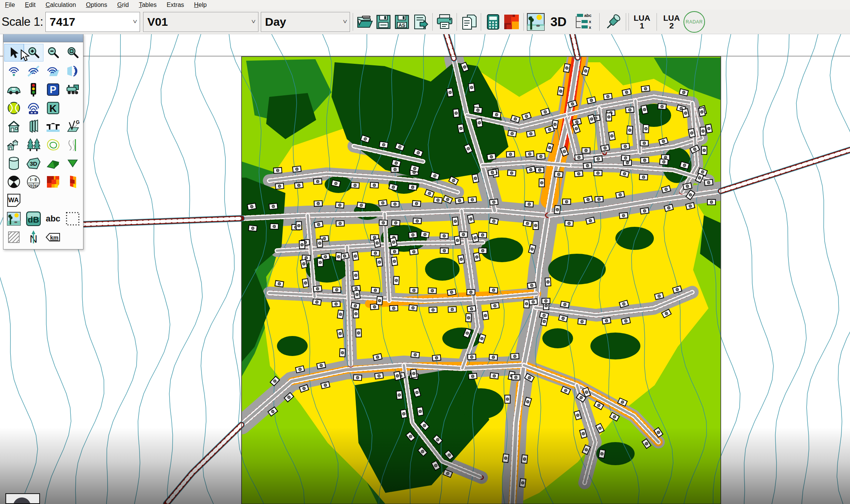 The height and width of the screenshot is (504, 850). Describe the element at coordinates (425, 5) in the screenshot. I see `menu-bar: FileEditCalculationOptionsGridTablesExtr…` at that location.